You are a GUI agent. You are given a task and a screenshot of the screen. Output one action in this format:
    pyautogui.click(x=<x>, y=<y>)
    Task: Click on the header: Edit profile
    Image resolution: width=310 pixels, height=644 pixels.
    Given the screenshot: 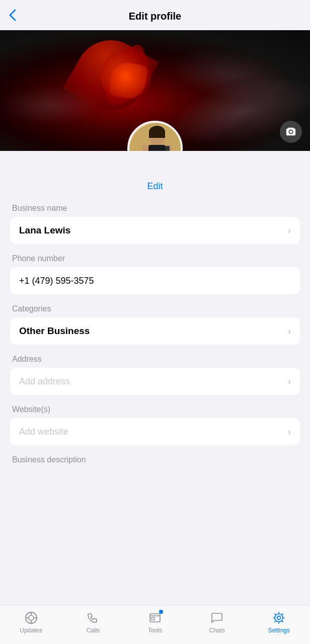 What is the action you would take?
    pyautogui.click(x=155, y=15)
    